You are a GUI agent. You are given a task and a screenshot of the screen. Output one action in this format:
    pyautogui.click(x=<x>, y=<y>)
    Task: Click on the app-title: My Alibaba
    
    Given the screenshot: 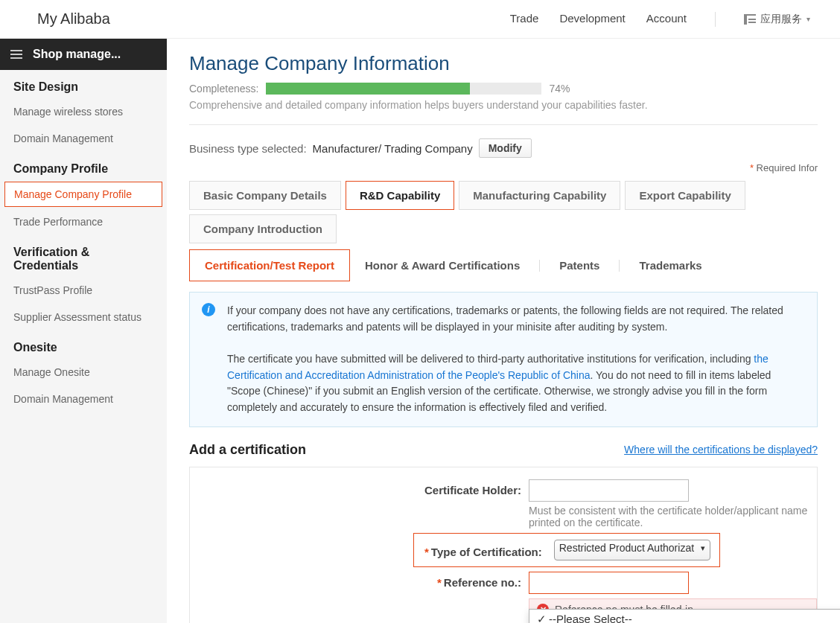 What is the action you would take?
    pyautogui.click(x=74, y=19)
    